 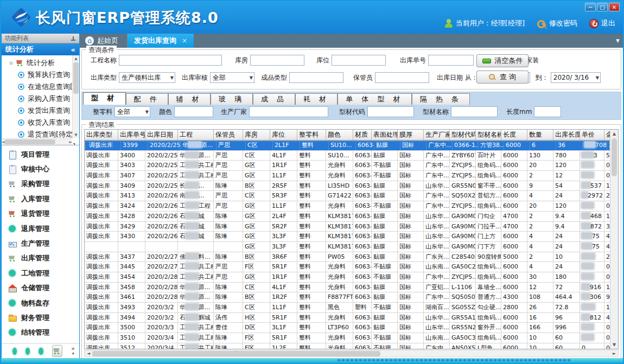 What do you see at coordinates (257, 135) in the screenshot?
I see `column-header-5: 库房` at bounding box center [257, 135].